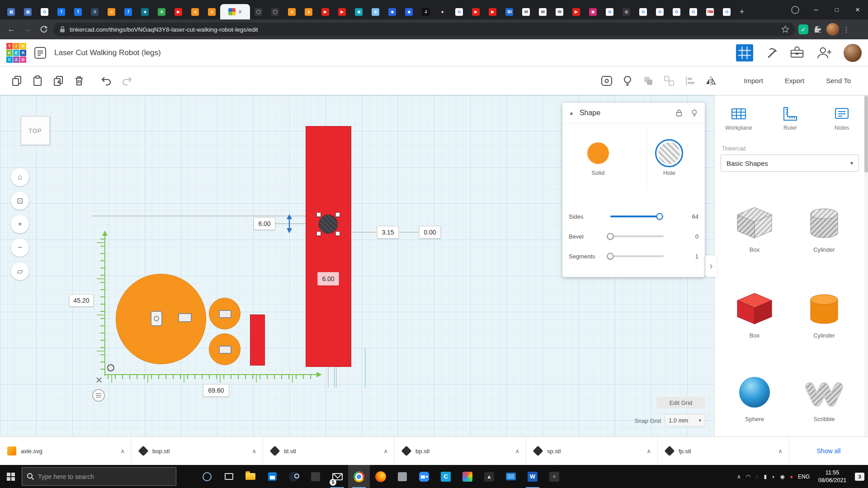 This screenshot has height=488, width=868. Describe the element at coordinates (316, 476) in the screenshot. I see `app-dark1` at that location.